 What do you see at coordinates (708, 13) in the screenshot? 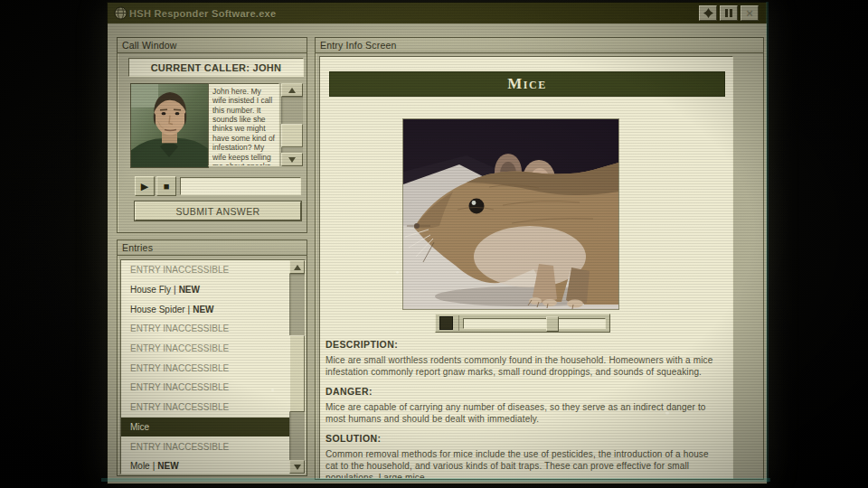
I see `settings-button` at bounding box center [708, 13].